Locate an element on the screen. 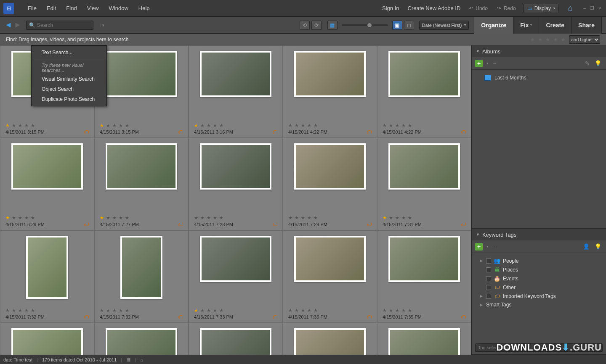 This screenshot has width=606, height=364. nav-forward-icon: ► is located at coordinates (18, 25).